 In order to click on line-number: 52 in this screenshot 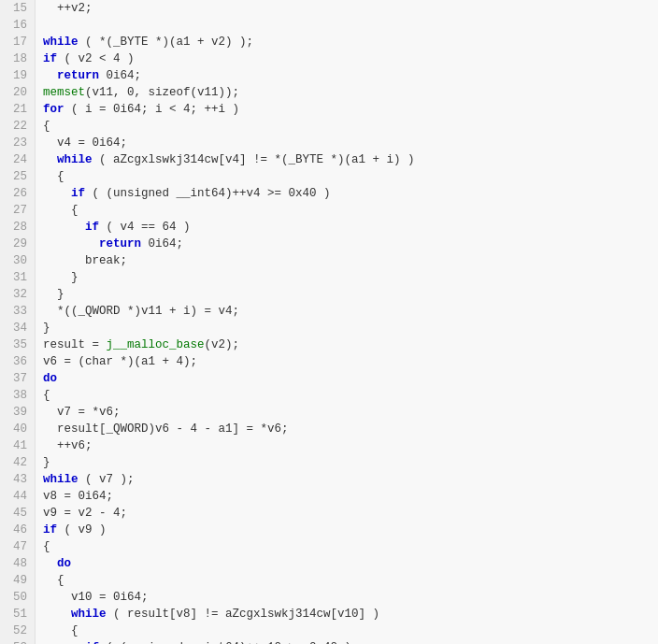, I will do `click(17, 631)`.